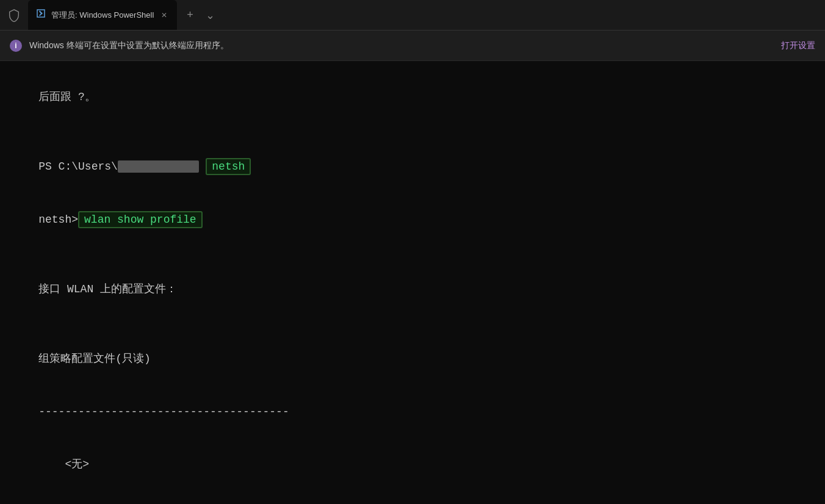  I want to click on info-icon: i, so click(16, 46).